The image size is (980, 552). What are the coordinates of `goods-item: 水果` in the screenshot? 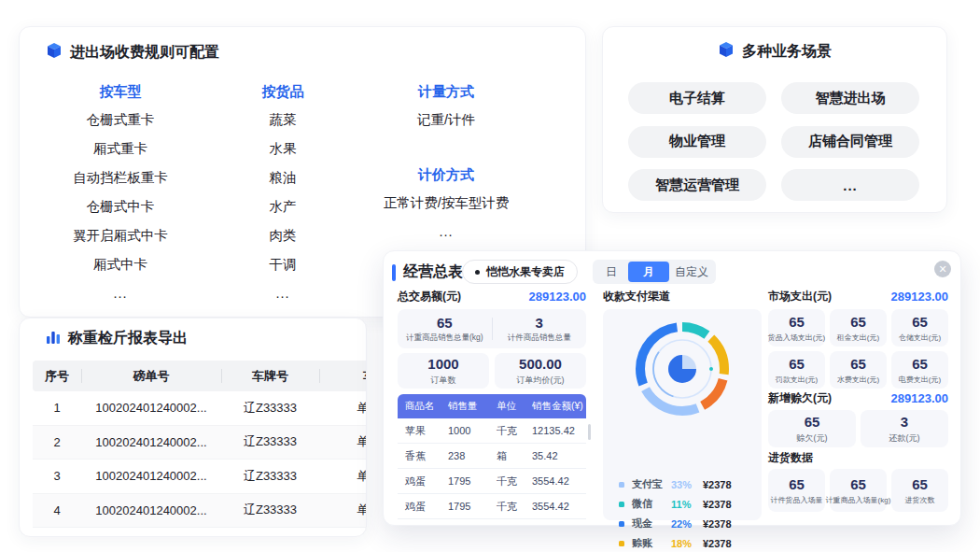 It's located at (283, 149).